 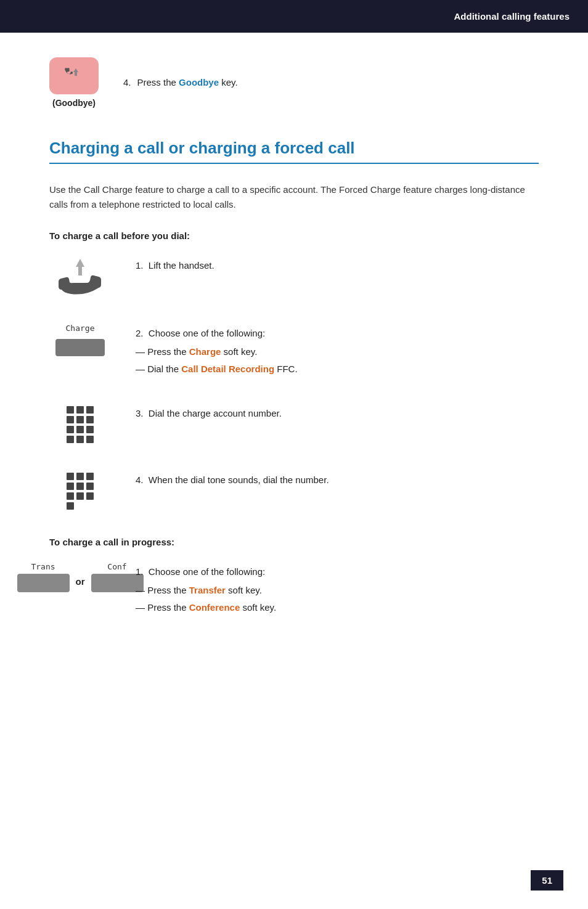 What do you see at coordinates (294, 235) in the screenshot?
I see `before-dial-heading: To charge a call before you dial:` at bounding box center [294, 235].